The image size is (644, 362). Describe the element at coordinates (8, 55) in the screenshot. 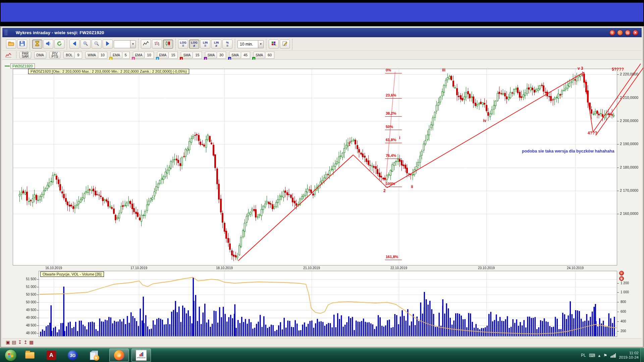

I see `mini-chart-icon` at that location.